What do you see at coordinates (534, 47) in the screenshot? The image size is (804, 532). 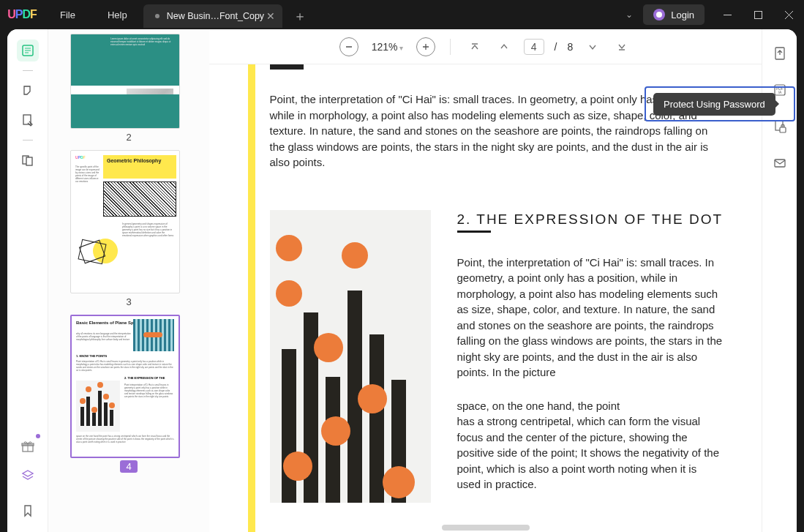 I see `page-input: 4` at bounding box center [534, 47].